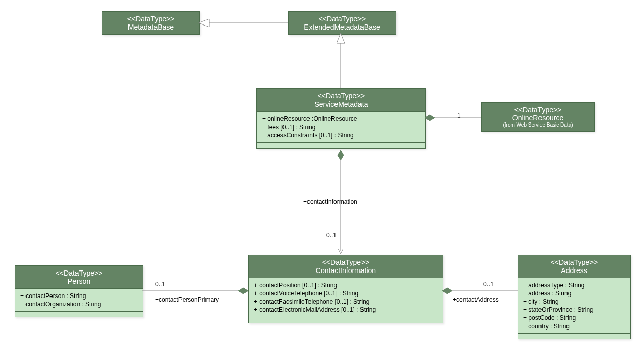 This screenshot has width=644, height=345. What do you see at coordinates (574, 318) in the screenshot?
I see `attribute: + postCode : String` at bounding box center [574, 318].